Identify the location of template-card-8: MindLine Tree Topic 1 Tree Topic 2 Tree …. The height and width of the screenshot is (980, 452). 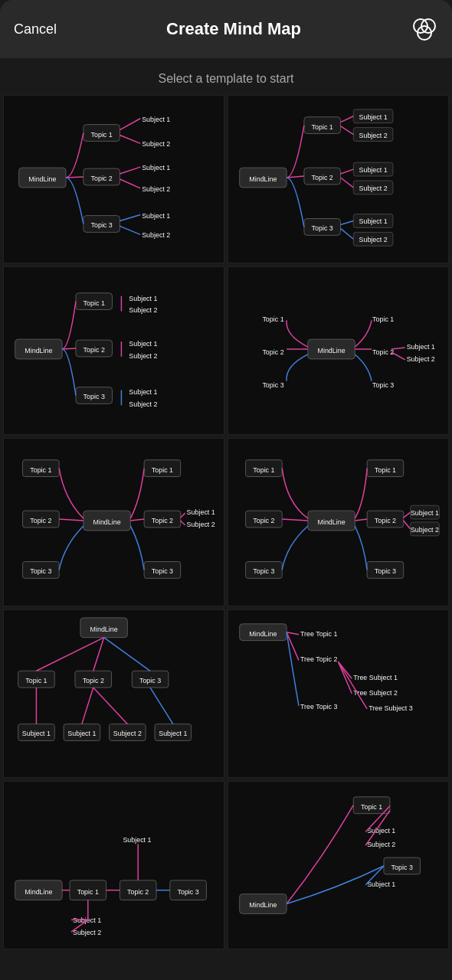
(339, 694).